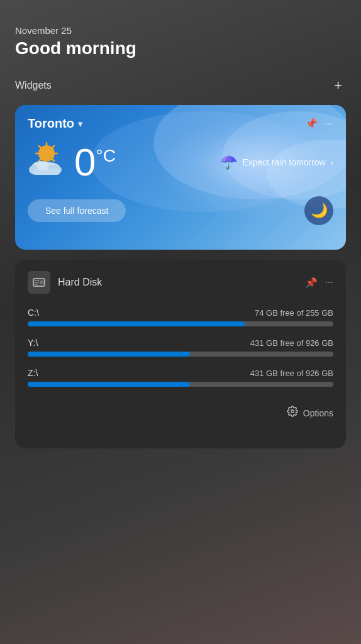  What do you see at coordinates (181, 347) in the screenshot?
I see `disk-drive-y: Y:\ 431 GB free of 926 GB` at bounding box center [181, 347].